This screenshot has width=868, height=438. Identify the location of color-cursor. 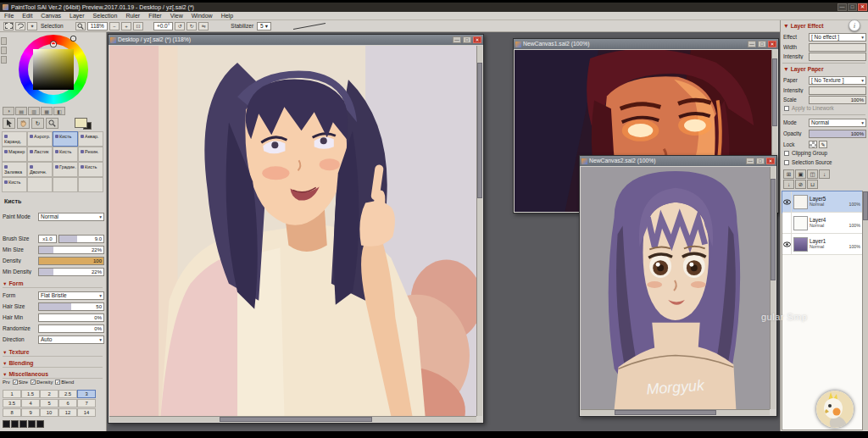
(53, 44).